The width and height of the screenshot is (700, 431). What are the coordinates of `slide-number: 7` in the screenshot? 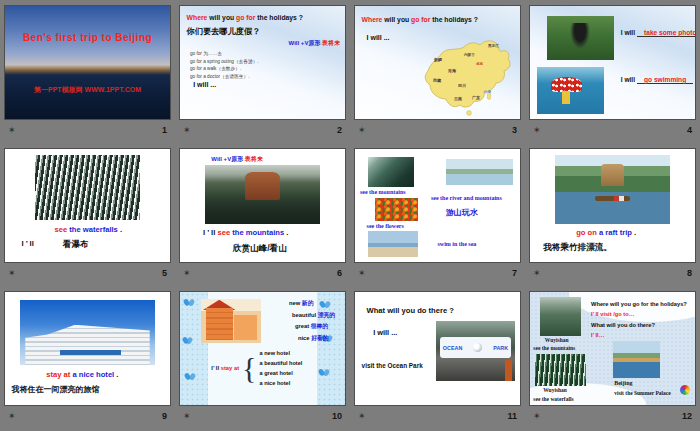 It's located at (514, 273).